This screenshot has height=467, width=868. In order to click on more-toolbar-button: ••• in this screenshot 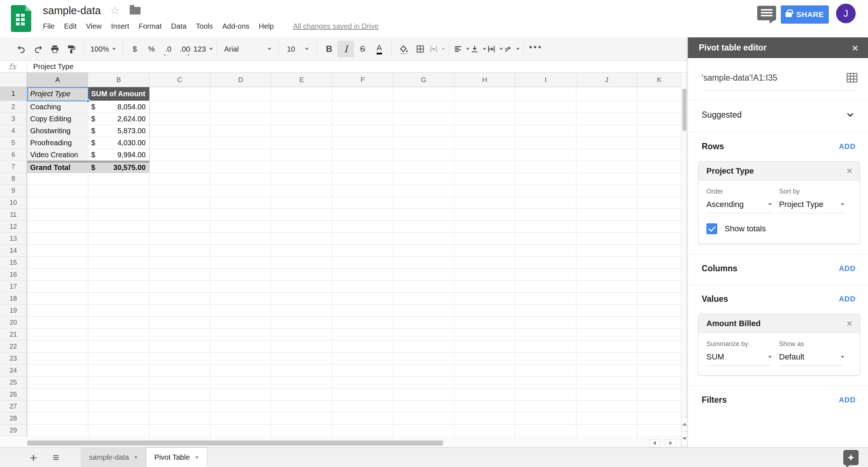, I will do `click(536, 49)`.